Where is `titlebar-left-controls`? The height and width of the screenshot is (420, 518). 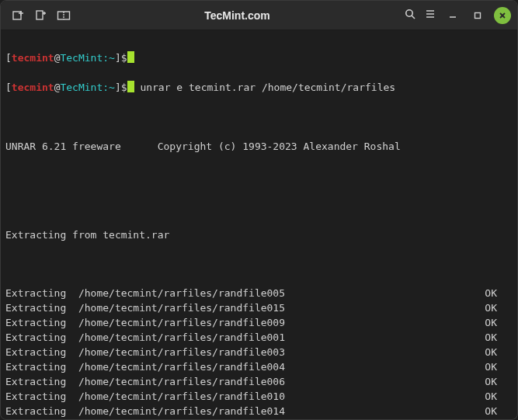 titlebar-left-controls is located at coordinates (39, 16).